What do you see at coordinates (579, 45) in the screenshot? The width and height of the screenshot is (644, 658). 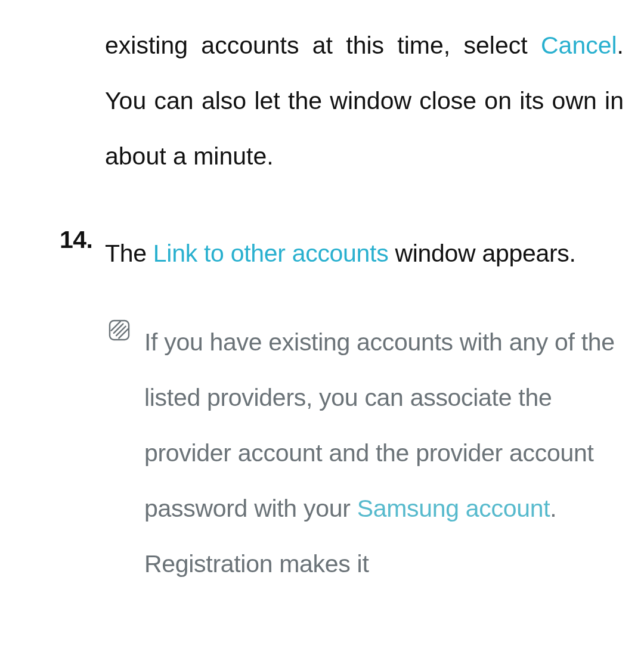 I see `cancel-link-text: Cancel` at bounding box center [579, 45].